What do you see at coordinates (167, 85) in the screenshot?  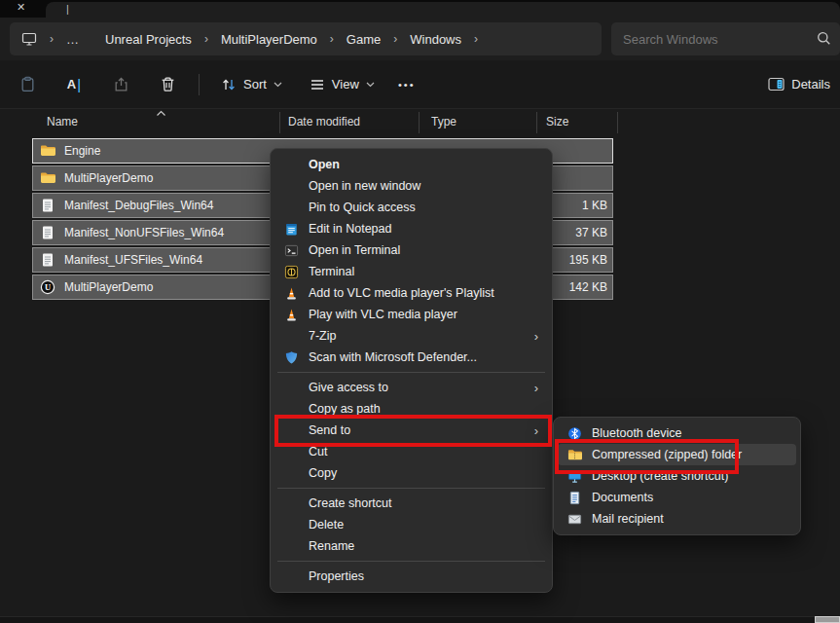 I see `delete-button` at bounding box center [167, 85].